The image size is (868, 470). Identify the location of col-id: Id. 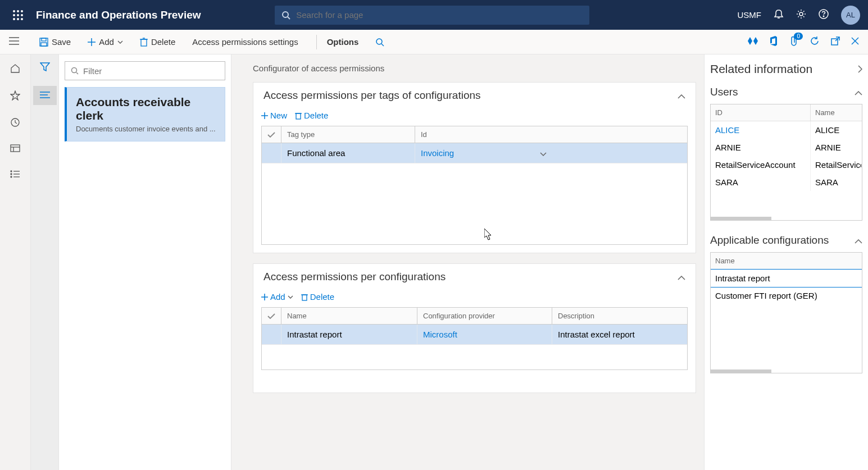
(484, 135).